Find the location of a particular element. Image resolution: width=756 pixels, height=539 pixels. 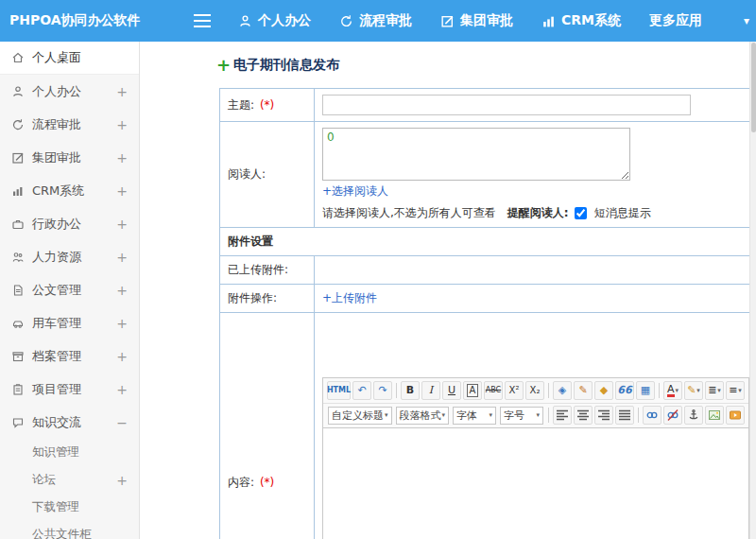

collapse-toggle: − is located at coordinates (122, 423).